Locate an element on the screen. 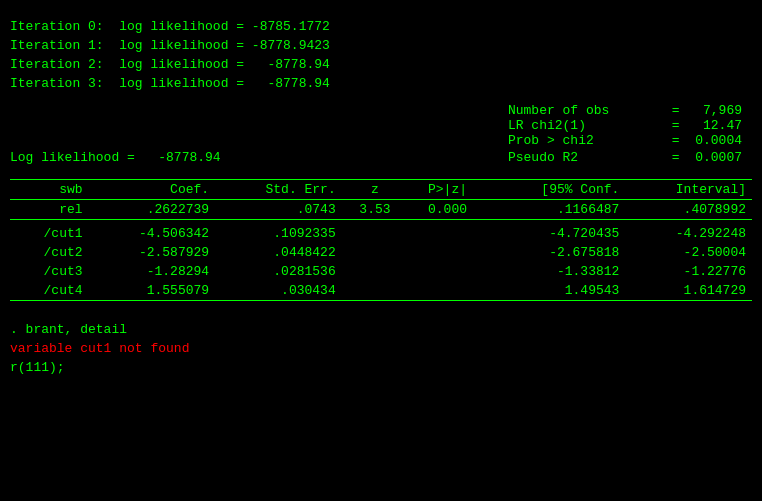 The height and width of the screenshot is (501, 762). col-header: Std. Err. is located at coordinates (278, 190).